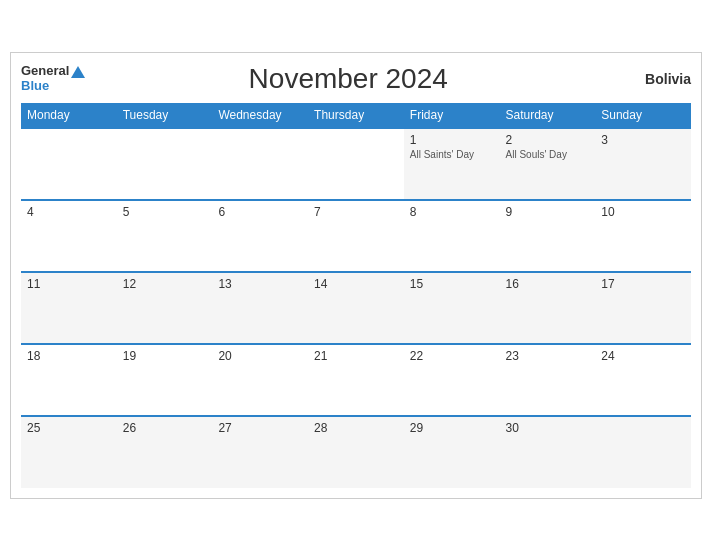 This screenshot has height=550, width=712. I want to click on day-number: 17, so click(643, 284).